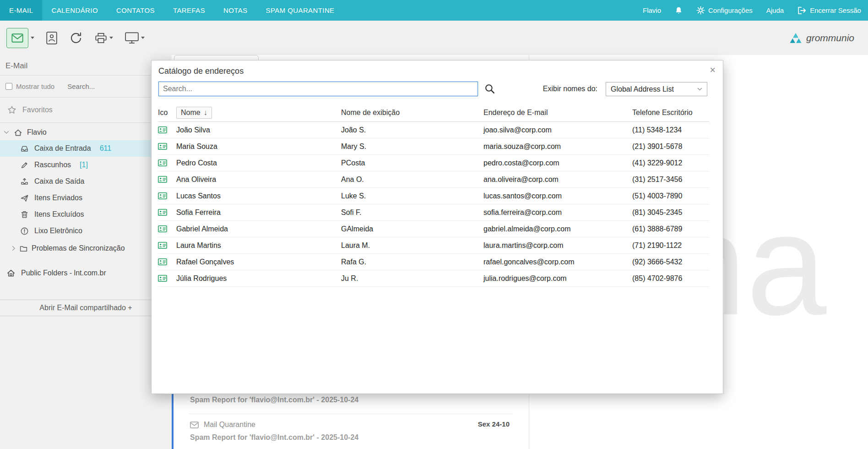 The width and height of the screenshot is (868, 449). What do you see at coordinates (678, 11) in the screenshot?
I see `notifications-bell-icon` at bounding box center [678, 11].